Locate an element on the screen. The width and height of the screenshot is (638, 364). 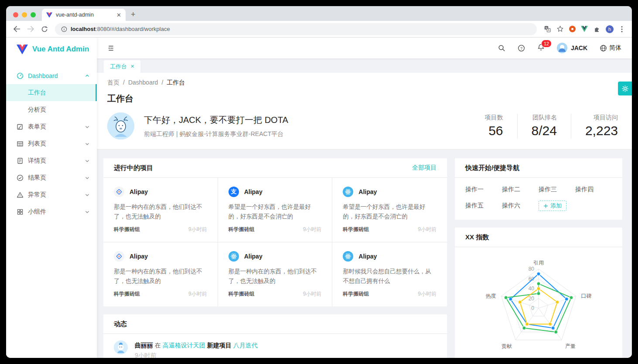
activity-target-link: 高逼格设计天团 is located at coordinates (184, 345).